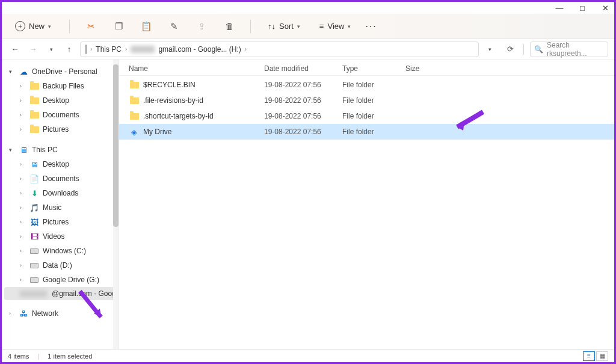 The width and height of the screenshot is (616, 364). Describe the element at coordinates (196, 69) in the screenshot. I see `column-name: Name` at that location.